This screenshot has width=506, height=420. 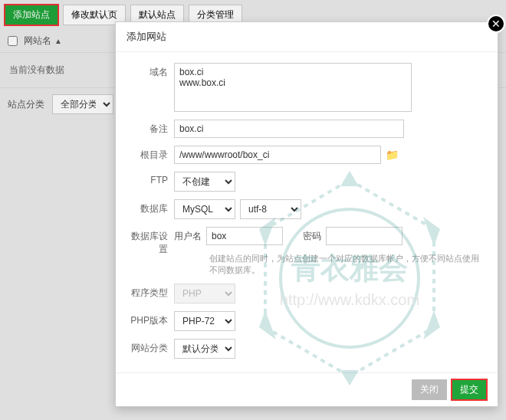 I want to click on root-dir-input, so click(x=278, y=155).